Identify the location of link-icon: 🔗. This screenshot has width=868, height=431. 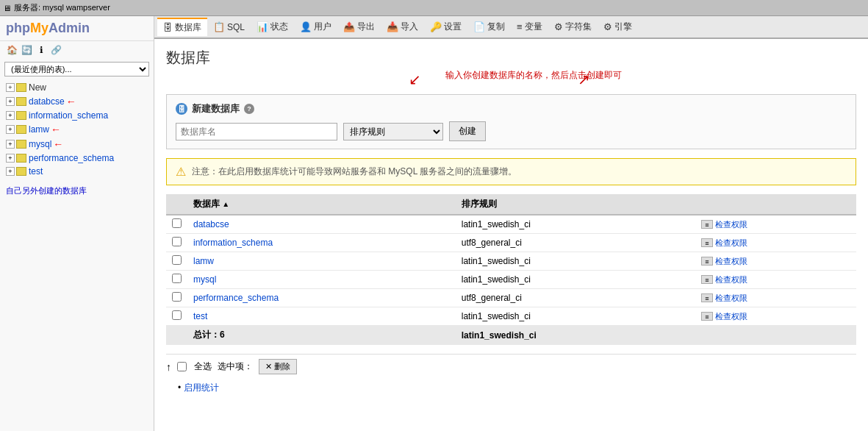
(56, 50).